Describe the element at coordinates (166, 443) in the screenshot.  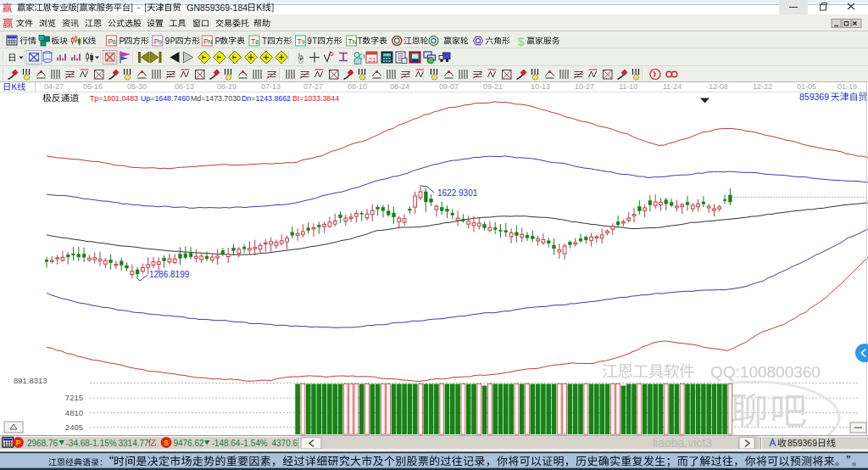
I see `svg-text: S` at that location.